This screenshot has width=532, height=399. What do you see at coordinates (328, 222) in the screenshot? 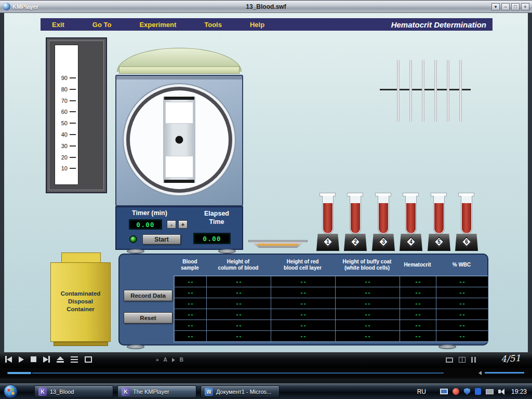
I see `blood-tube-1: 1` at bounding box center [328, 222].